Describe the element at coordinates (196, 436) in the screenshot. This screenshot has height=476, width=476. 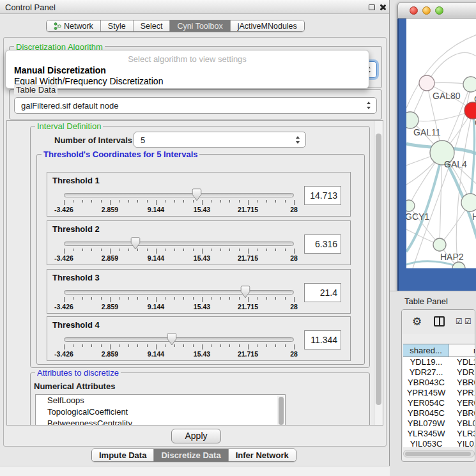
I see `apply-button: Apply` at that location.